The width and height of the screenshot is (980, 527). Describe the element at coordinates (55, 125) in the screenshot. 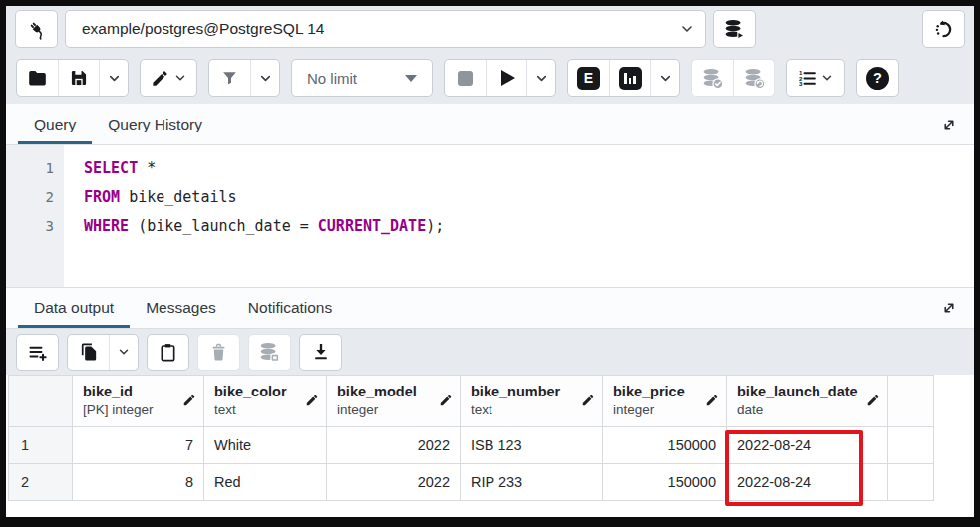

I see `tab-query-label: Query` at that location.